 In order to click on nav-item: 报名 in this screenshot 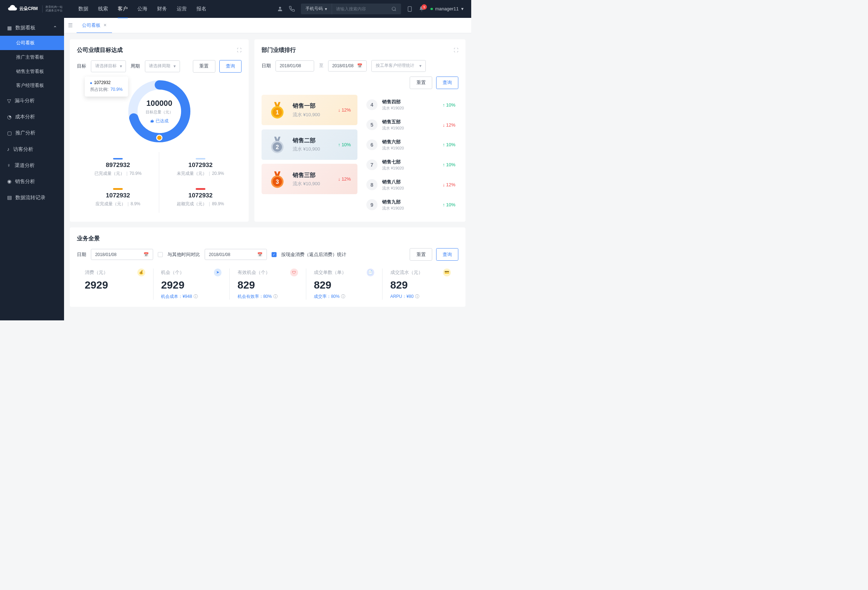, I will do `click(202, 9)`.